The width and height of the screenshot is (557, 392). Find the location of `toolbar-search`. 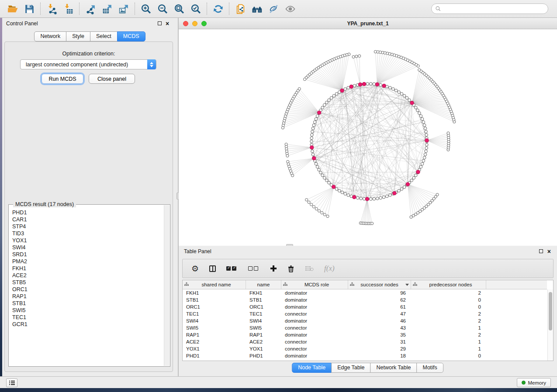

toolbar-search is located at coordinates (490, 9).